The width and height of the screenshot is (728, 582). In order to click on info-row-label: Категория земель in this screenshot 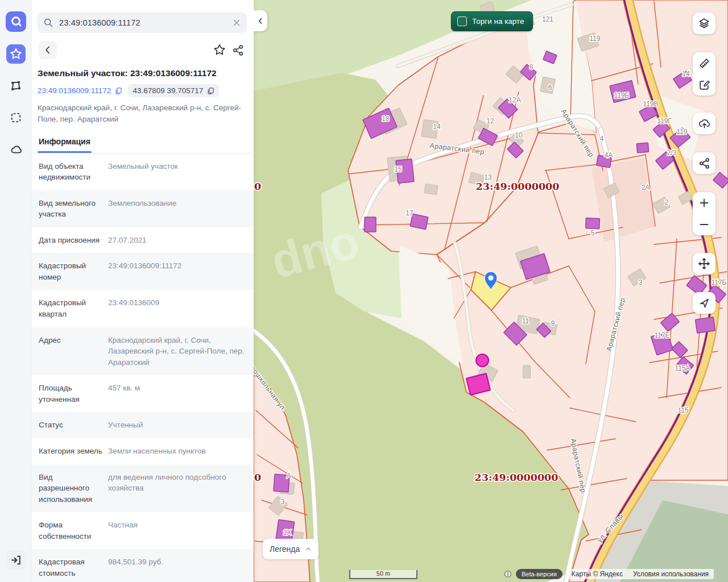, I will do `click(71, 451)`.